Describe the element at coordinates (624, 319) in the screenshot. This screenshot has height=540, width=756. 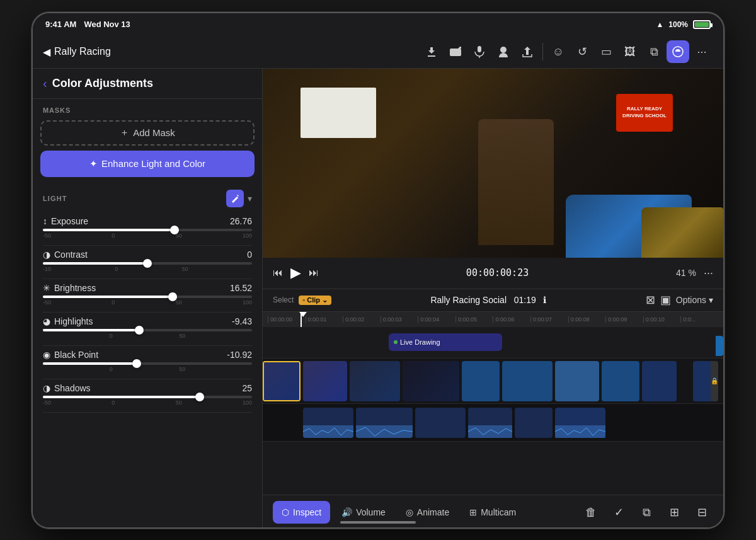
I see `ruler-mark: 0:00:09` at that location.